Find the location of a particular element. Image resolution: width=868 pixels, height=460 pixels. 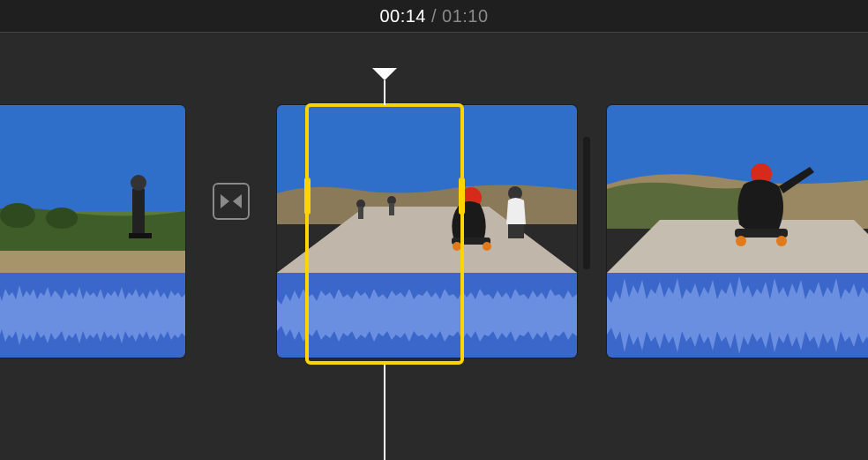

timeline-clip is located at coordinates (93, 231).